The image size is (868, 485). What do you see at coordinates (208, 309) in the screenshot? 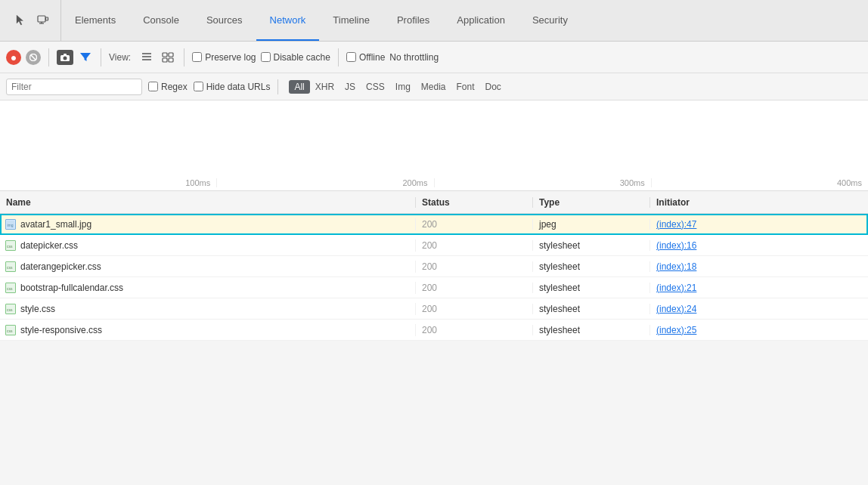
I see `row-name-4: css style.css` at bounding box center [208, 309].